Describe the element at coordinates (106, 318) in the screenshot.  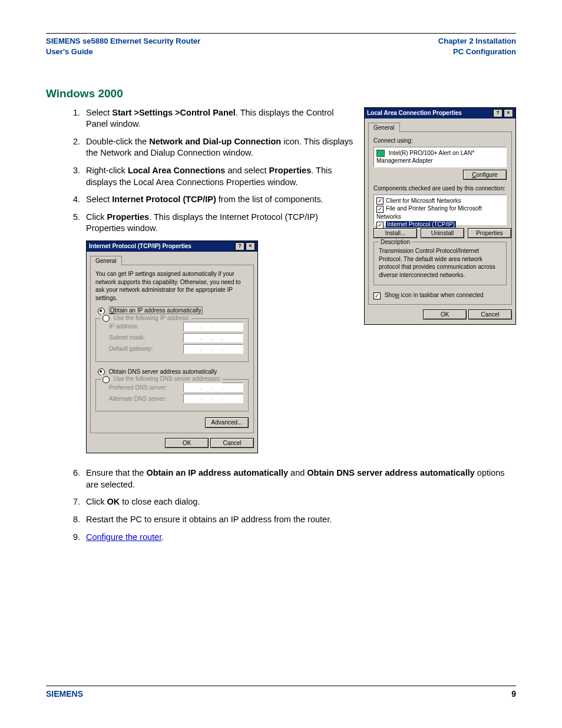
I see `radio-use-ip` at that location.